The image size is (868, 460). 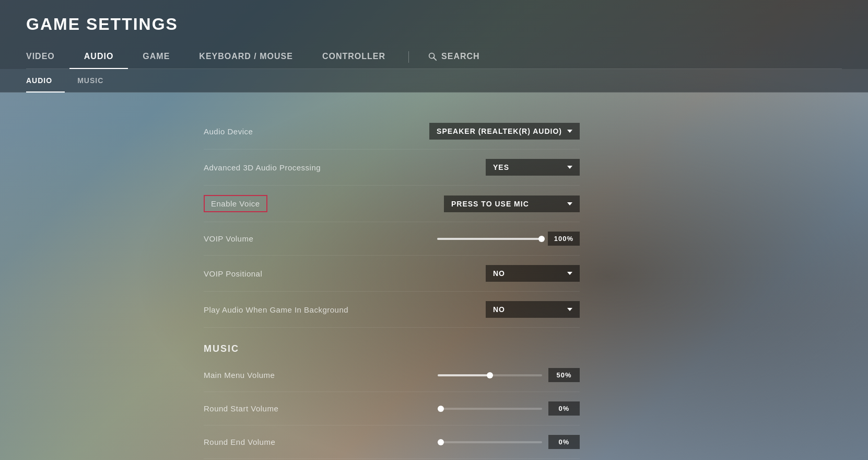 What do you see at coordinates (461, 56) in the screenshot?
I see `search-label: Search` at bounding box center [461, 56].